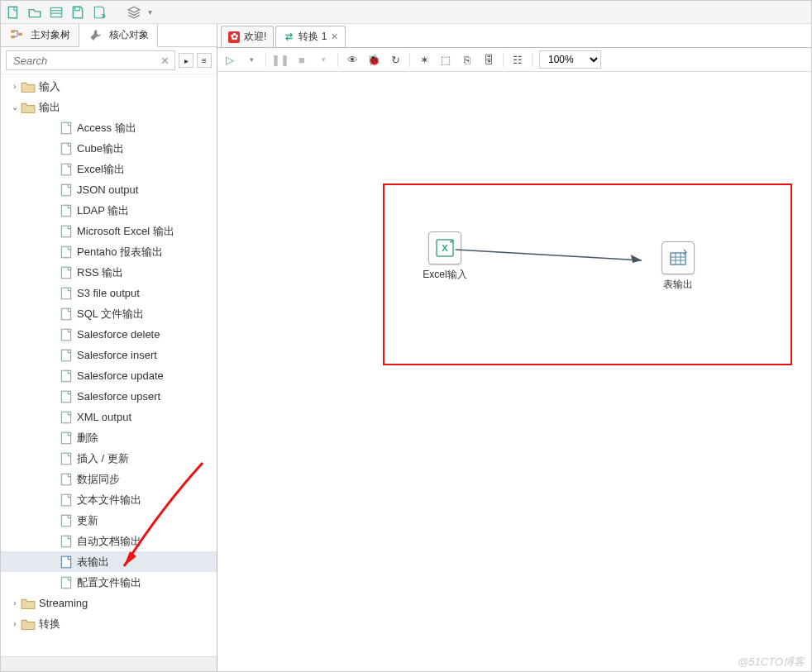 Image resolution: width=812 pixels, height=672 pixels. Describe the element at coordinates (109, 664) in the screenshot. I see `h-scrollbar` at that location.